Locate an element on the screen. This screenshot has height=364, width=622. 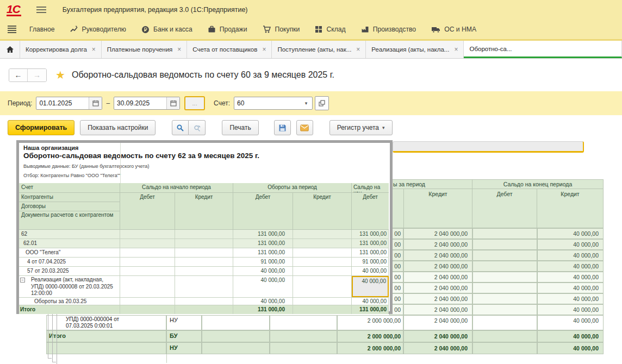
date-from-calendar-button is located at coordinates (95, 103).